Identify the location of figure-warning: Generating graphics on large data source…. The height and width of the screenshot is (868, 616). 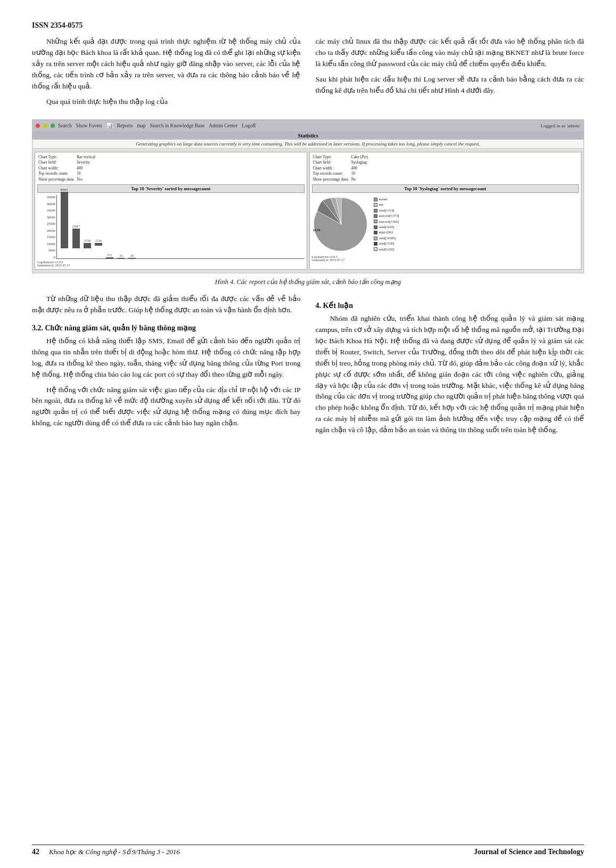
(308, 144).